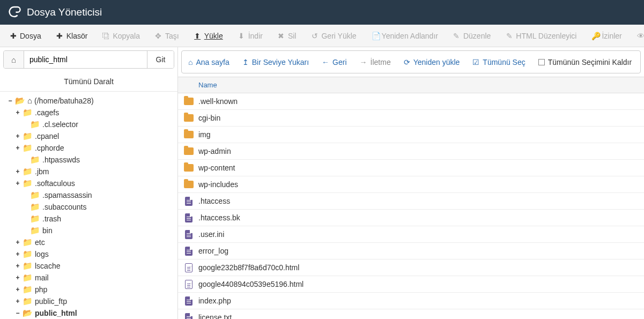 This screenshot has height=319, width=644. Describe the element at coordinates (212, 201) in the screenshot. I see `file-name: .htaccess` at that location.